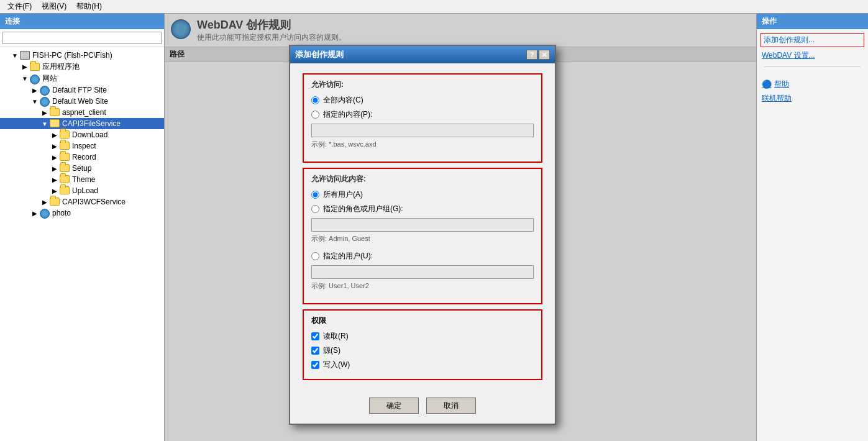  I want to click on expand-setup: ▶, so click(55, 169).